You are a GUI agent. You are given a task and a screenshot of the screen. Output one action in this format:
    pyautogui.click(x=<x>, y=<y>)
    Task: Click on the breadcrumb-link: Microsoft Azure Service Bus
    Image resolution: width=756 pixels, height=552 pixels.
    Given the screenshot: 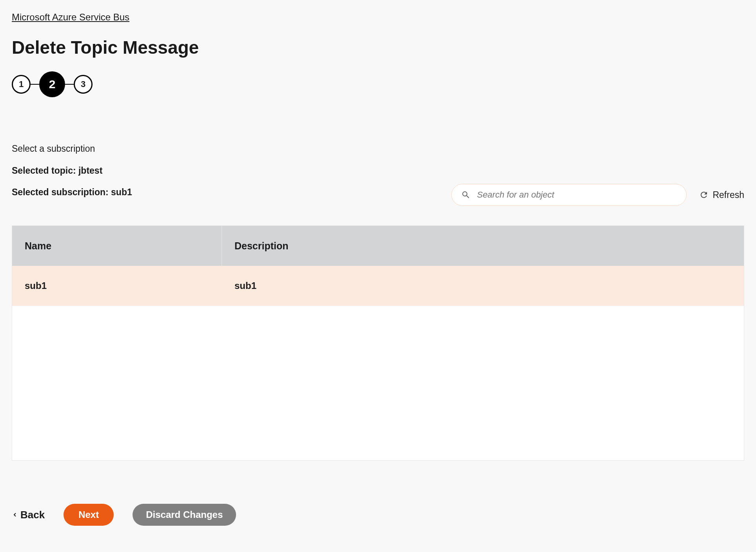 What is the action you would take?
    pyautogui.click(x=71, y=17)
    